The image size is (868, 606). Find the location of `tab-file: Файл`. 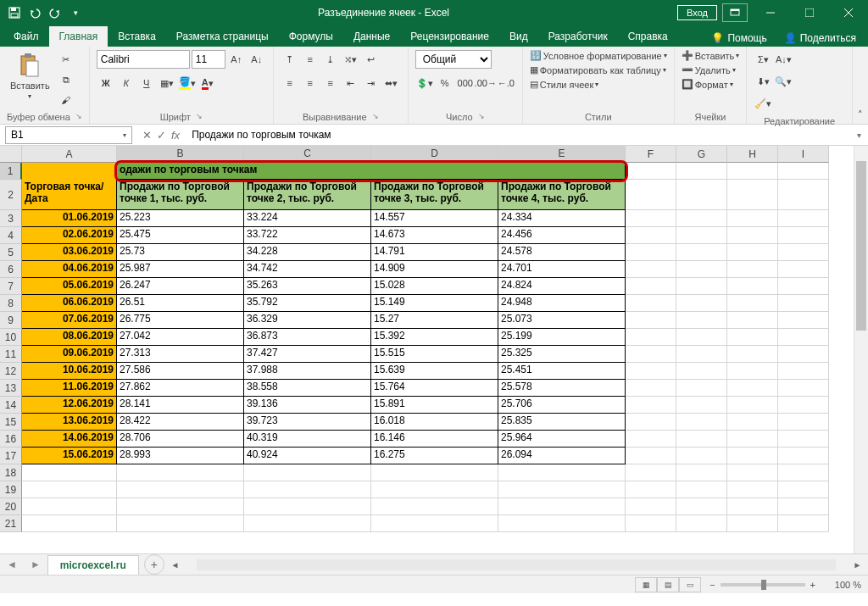

tab-file: Файл is located at coordinates (26, 36).